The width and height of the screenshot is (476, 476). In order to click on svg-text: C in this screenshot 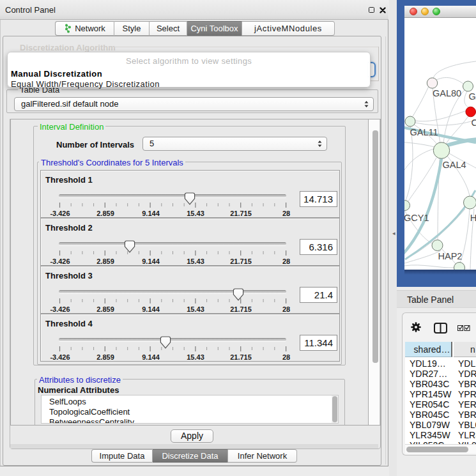, I will do `click(474, 123)`.